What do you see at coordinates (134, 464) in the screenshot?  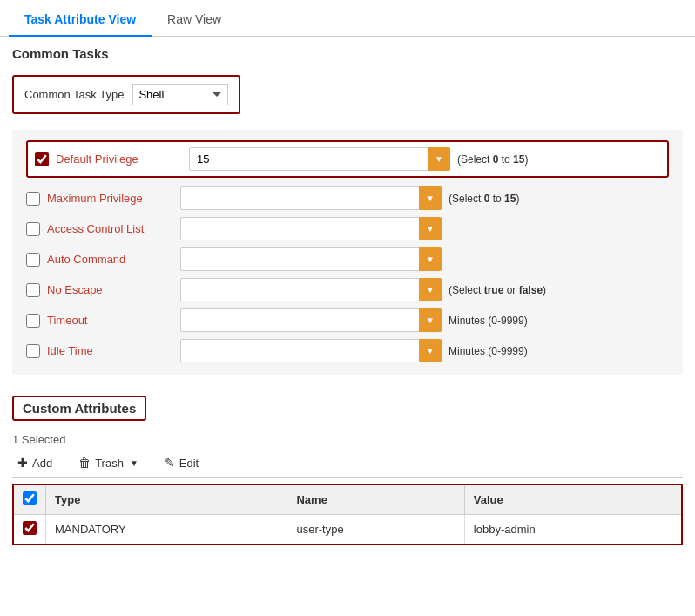 I see `trash-dropdown-arrow: ▼` at bounding box center [134, 464].